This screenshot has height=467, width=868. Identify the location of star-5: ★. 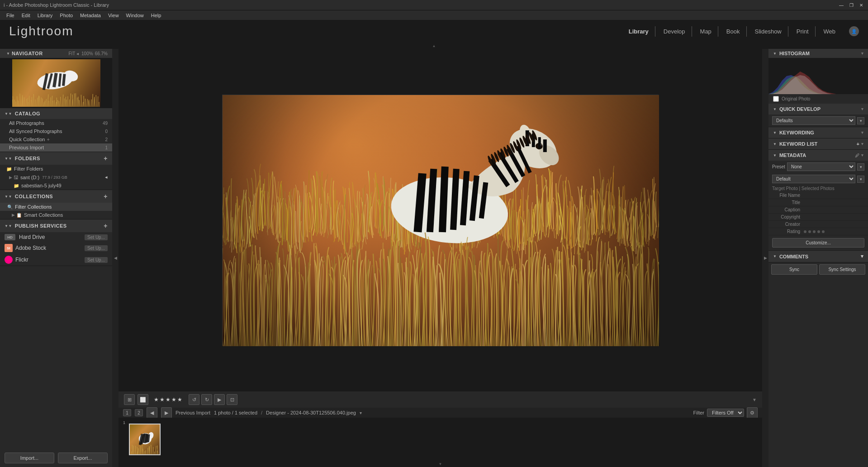
(180, 400).